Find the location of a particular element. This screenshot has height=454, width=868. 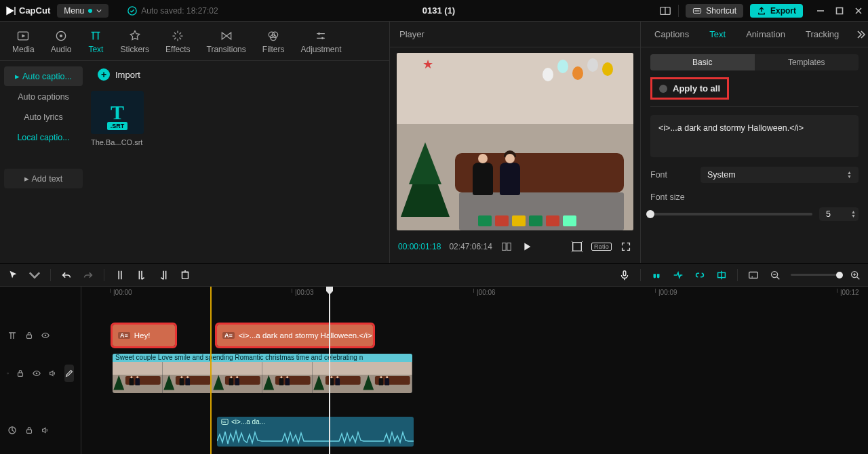

zoom-out-button is located at coordinates (775, 275).